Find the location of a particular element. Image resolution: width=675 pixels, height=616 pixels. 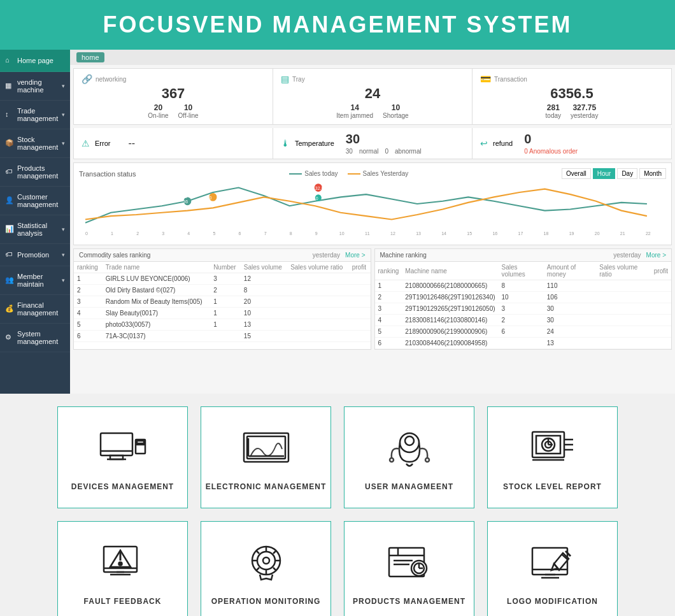

tables-row: Commodity sales ranking yesterday More >… is located at coordinates (373, 299).